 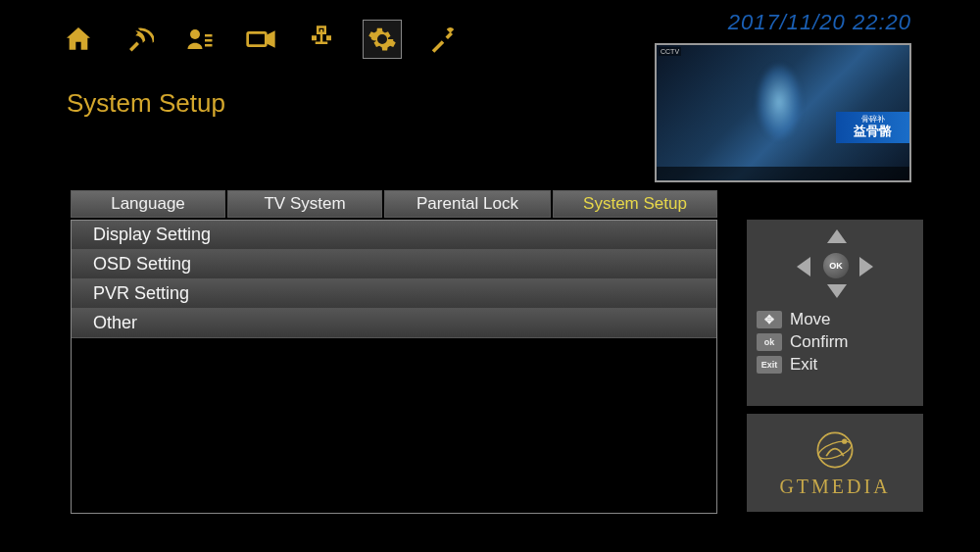 I want to click on arrow-up-icon, so click(x=837, y=236).